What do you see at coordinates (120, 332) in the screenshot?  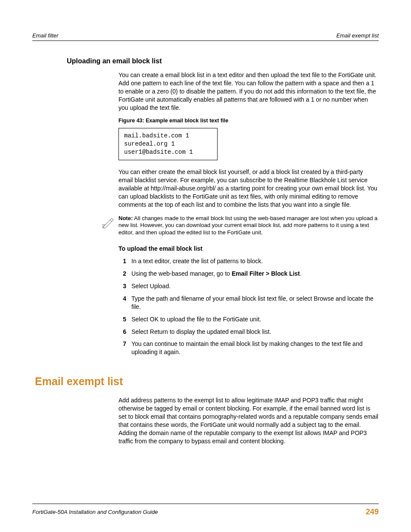 I see `step-number: 6` at bounding box center [120, 332].